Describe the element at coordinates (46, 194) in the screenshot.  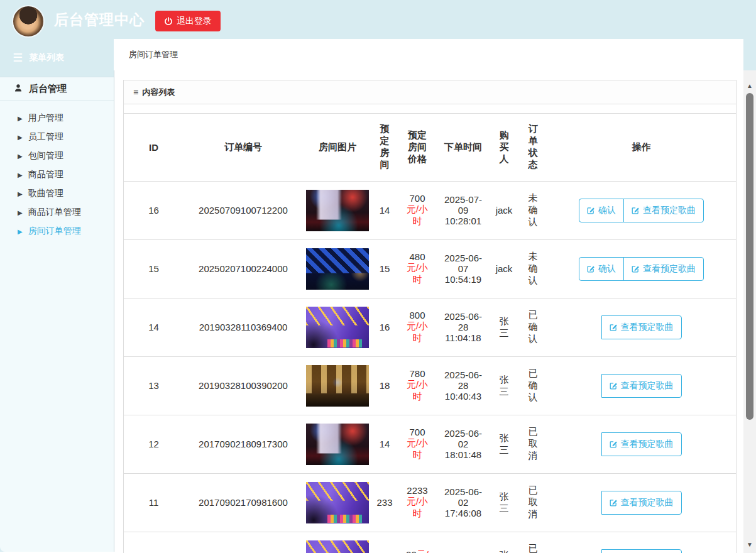
I see `sidebar-item-label: 歌曲管理` at that location.